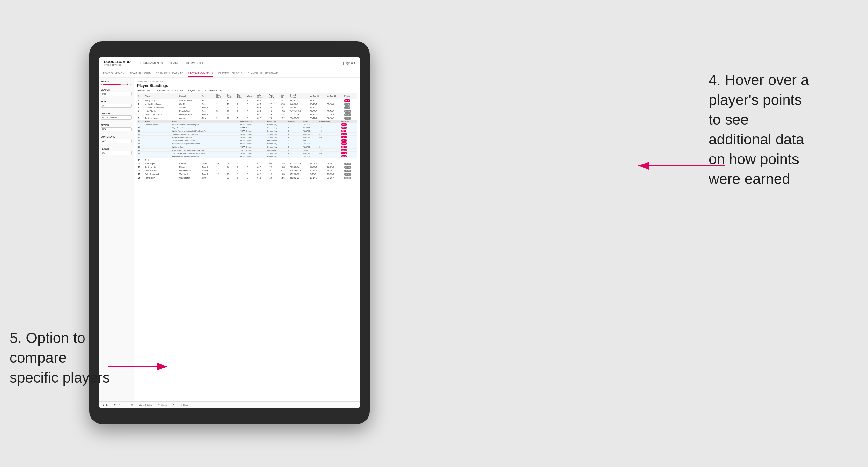  What do you see at coordinates (221, 96) in the screenshot?
I see `col-reg-rank: RegRank` at bounding box center [221, 96].